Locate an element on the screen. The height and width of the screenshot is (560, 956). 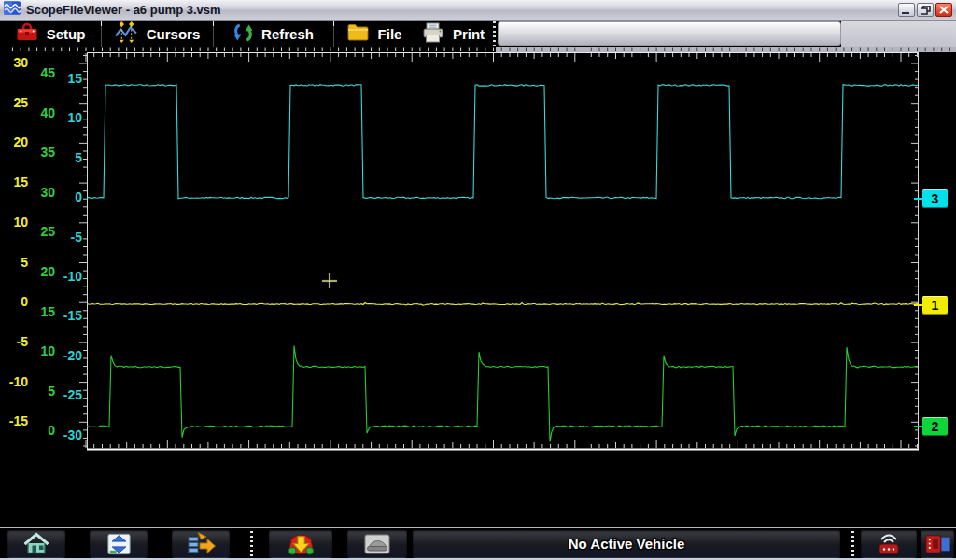
app-icon is located at coordinates (12, 9).